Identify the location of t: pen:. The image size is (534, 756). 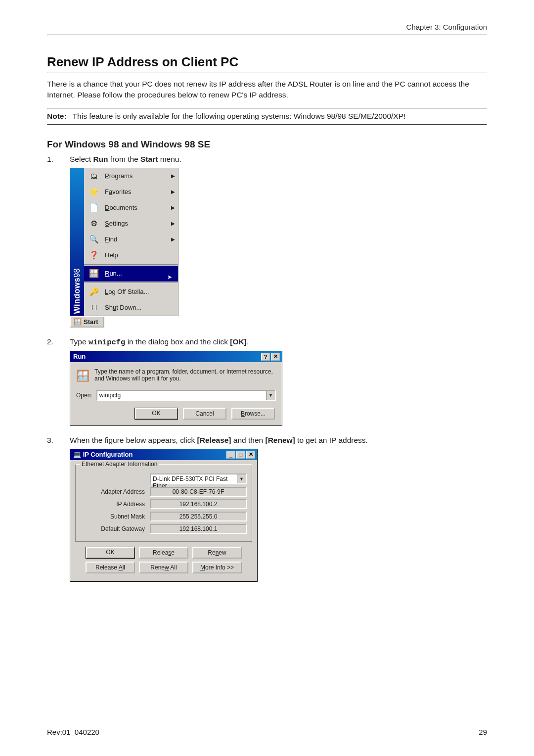
(86, 395).